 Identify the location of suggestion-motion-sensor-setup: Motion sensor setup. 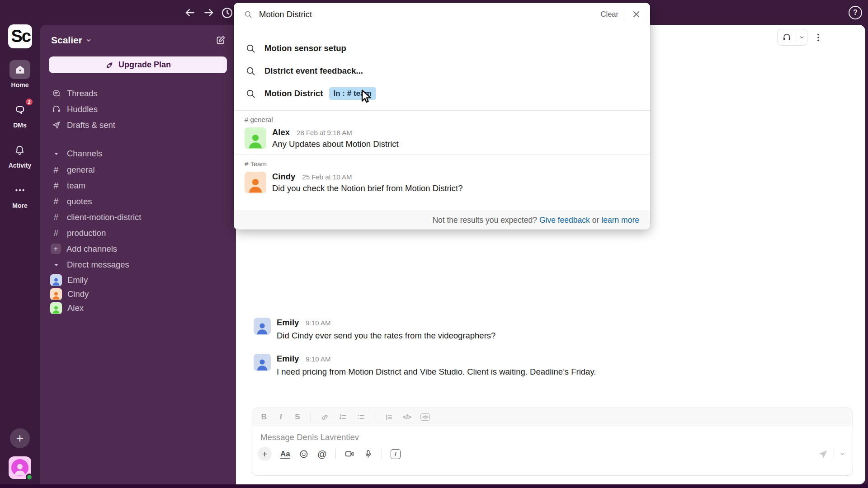
(442, 48).